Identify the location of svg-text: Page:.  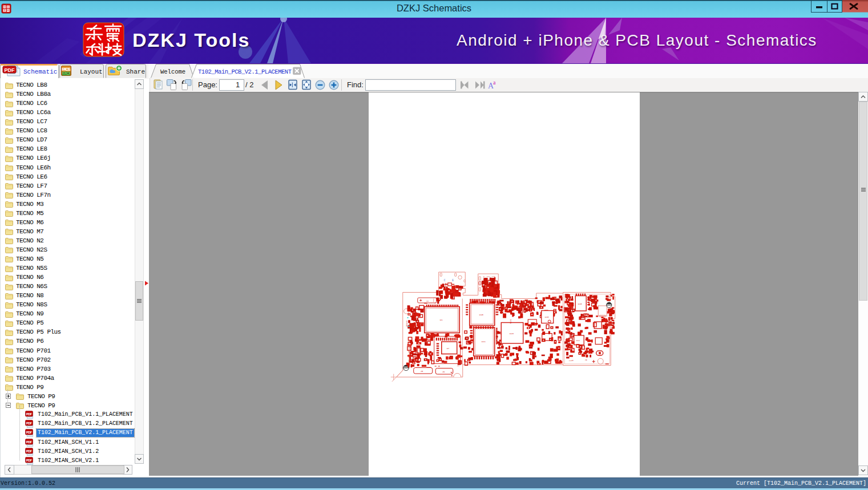
(208, 84).